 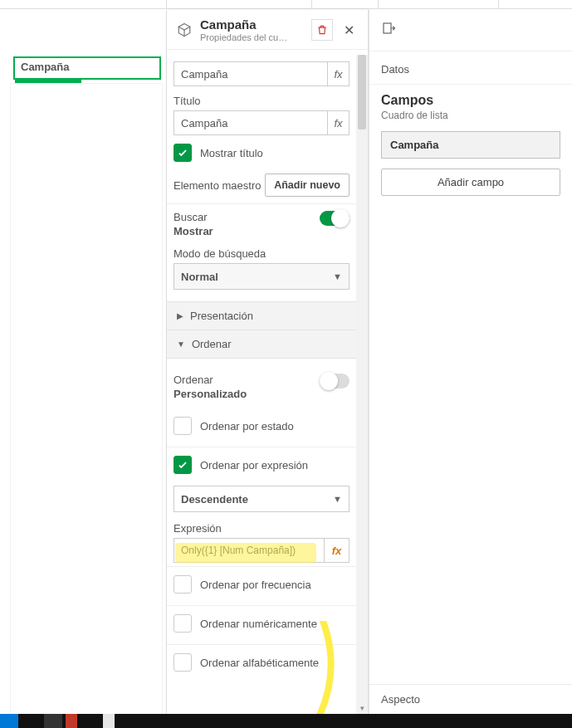 What do you see at coordinates (193, 217) in the screenshot?
I see `search-label: Buscar` at bounding box center [193, 217].